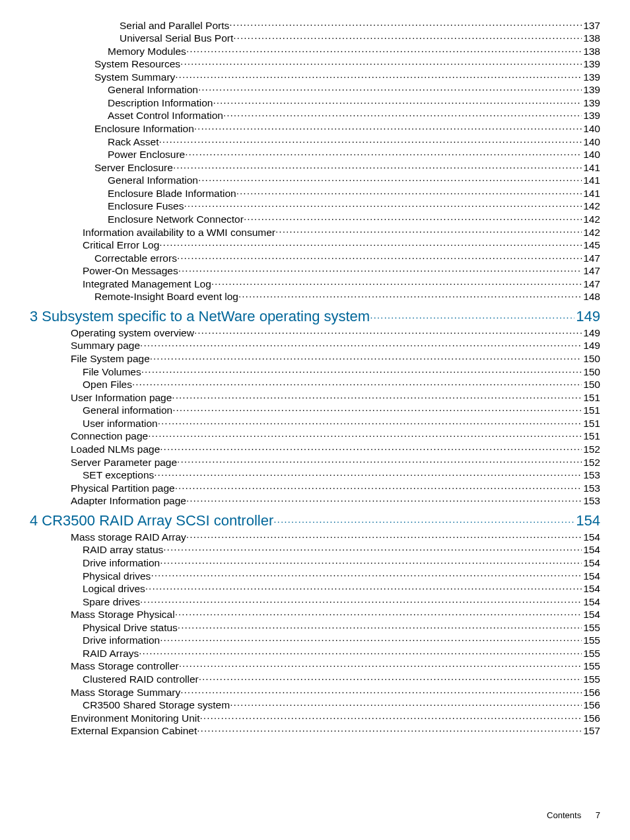 The image size is (630, 840). Describe the element at coordinates (174, 25) in the screenshot. I see `toc-entry-title: Serial and Parallel Ports` at that location.